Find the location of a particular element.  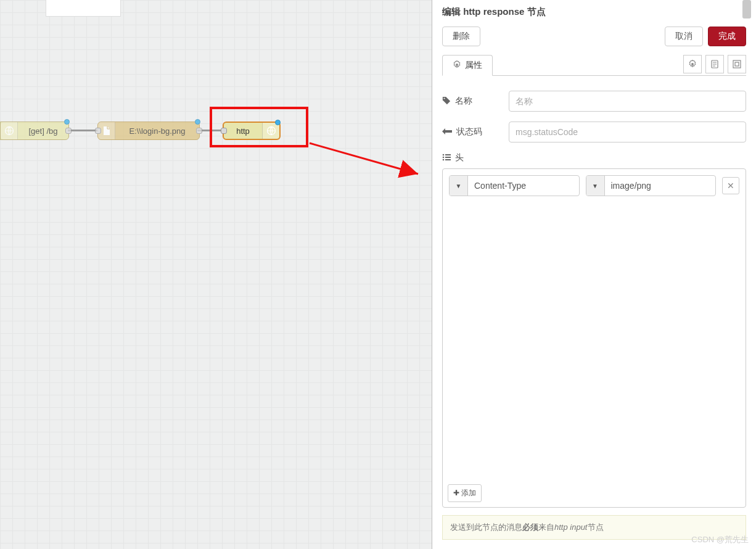

tab-properties: 属性 is located at coordinates (467, 65).